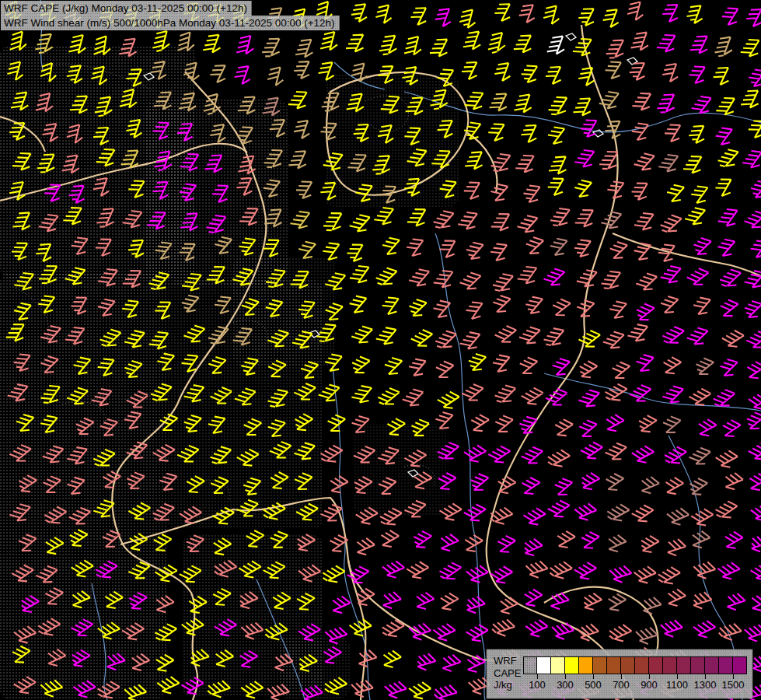 The width and height of the screenshot is (761, 700). What do you see at coordinates (677, 684) in the screenshot?
I see `legend-tick-label: 1100` at bounding box center [677, 684].